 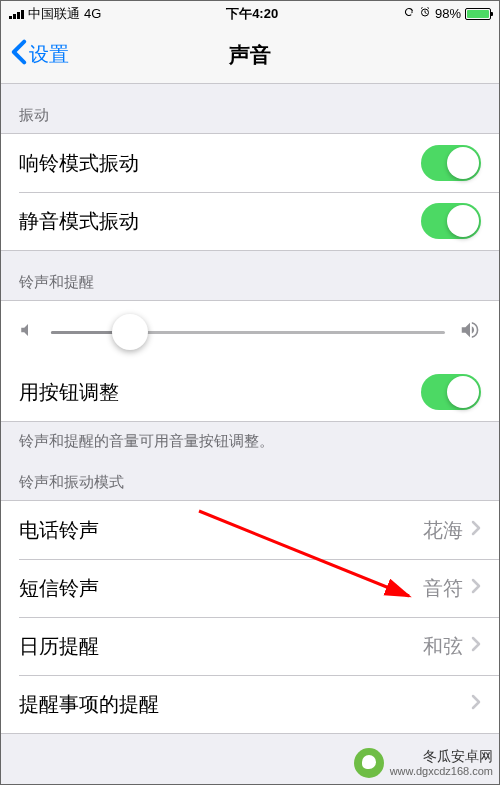 What do you see at coordinates (447, 14) in the screenshot?
I see `status-right: 98%` at bounding box center [447, 14].